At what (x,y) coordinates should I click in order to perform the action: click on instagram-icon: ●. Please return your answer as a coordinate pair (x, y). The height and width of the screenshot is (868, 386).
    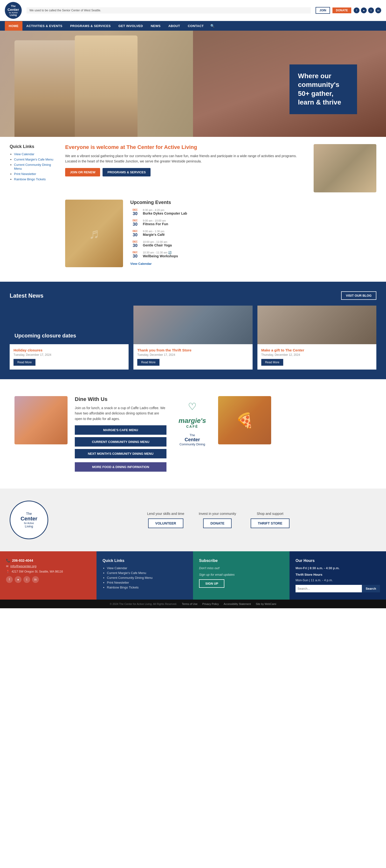
    Looking at the image, I should click on (364, 10).